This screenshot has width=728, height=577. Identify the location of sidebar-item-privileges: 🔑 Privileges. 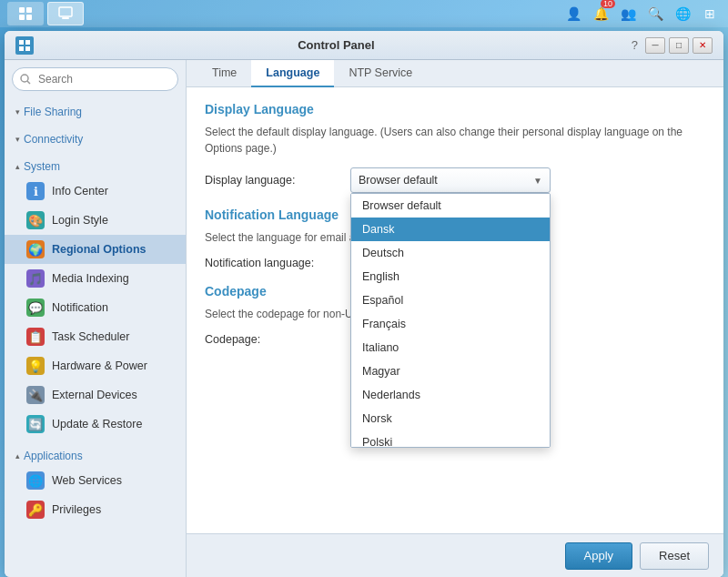
(95, 510).